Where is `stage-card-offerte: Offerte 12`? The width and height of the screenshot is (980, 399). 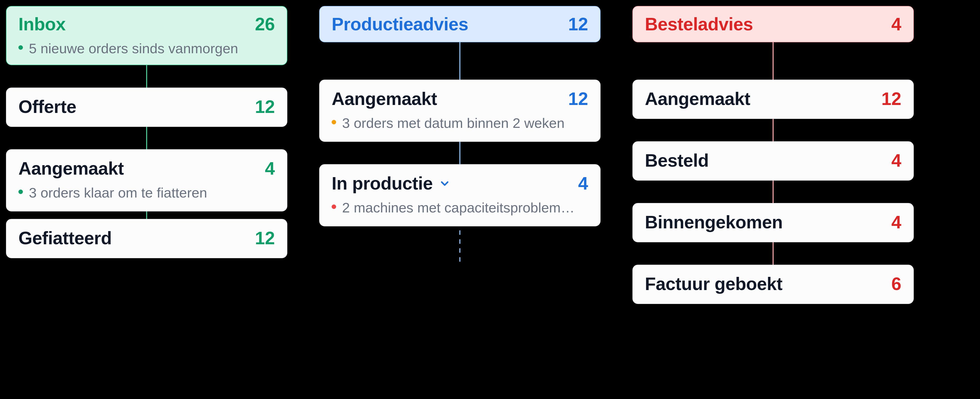
stage-card-offerte: Offerte 12 is located at coordinates (147, 107).